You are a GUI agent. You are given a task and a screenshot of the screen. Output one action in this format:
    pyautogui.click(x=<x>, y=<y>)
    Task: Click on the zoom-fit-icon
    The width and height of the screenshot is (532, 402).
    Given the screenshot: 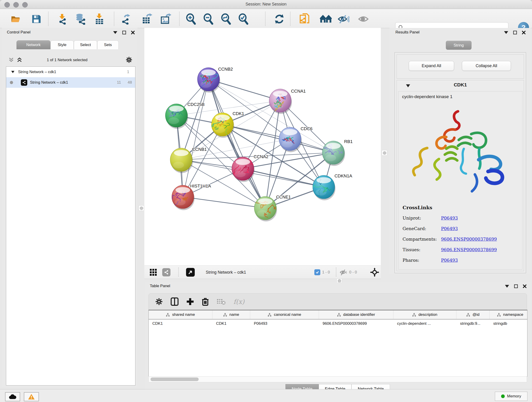 What is the action you would take?
    pyautogui.click(x=226, y=19)
    